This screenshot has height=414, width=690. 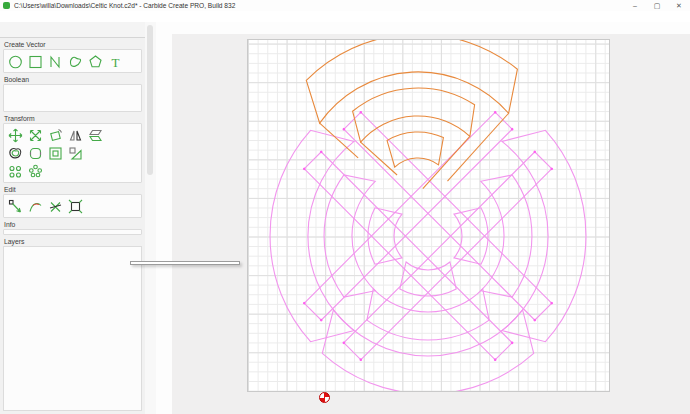 I want to click on create-vector-title: Create Vector, so click(x=73, y=44).